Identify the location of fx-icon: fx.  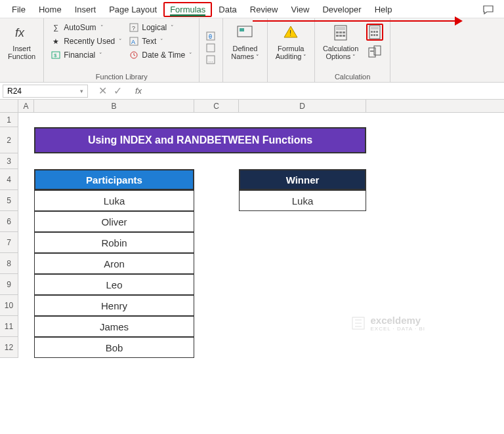
(138, 90).